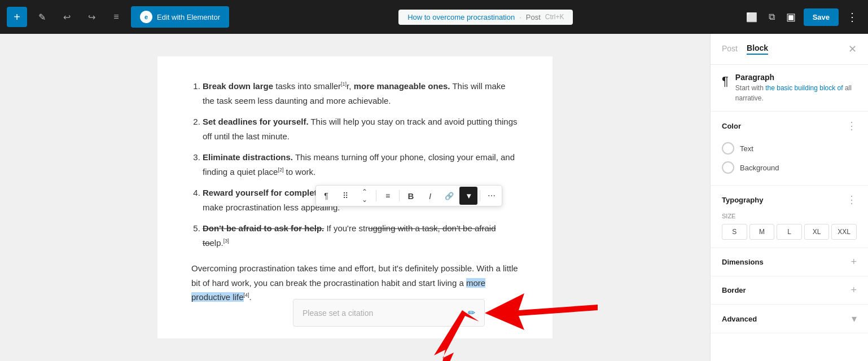 This screenshot has height=361, width=868. Describe the element at coordinates (730, 49) in the screenshot. I see `tab-post: Post` at that location.